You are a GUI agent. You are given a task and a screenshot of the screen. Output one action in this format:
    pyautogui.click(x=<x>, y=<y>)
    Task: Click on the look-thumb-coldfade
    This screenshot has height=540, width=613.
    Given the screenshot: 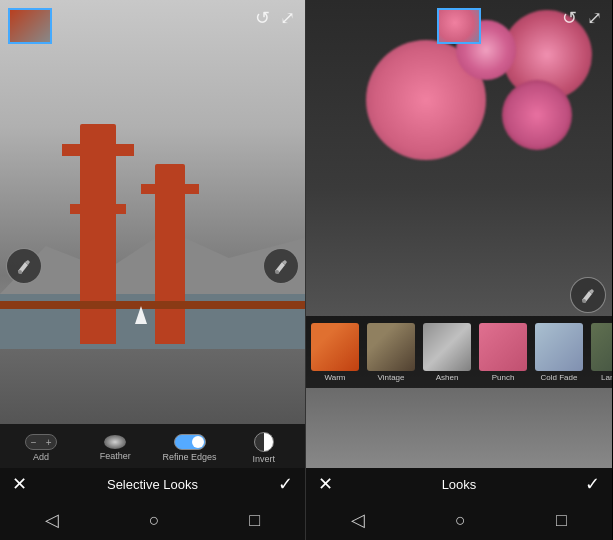 What is the action you would take?
    pyautogui.click(x=559, y=347)
    